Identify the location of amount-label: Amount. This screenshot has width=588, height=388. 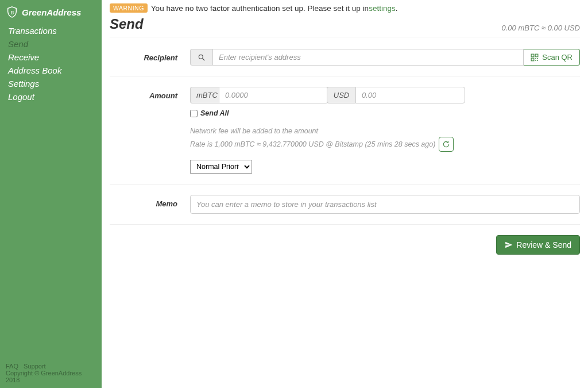
(150, 130).